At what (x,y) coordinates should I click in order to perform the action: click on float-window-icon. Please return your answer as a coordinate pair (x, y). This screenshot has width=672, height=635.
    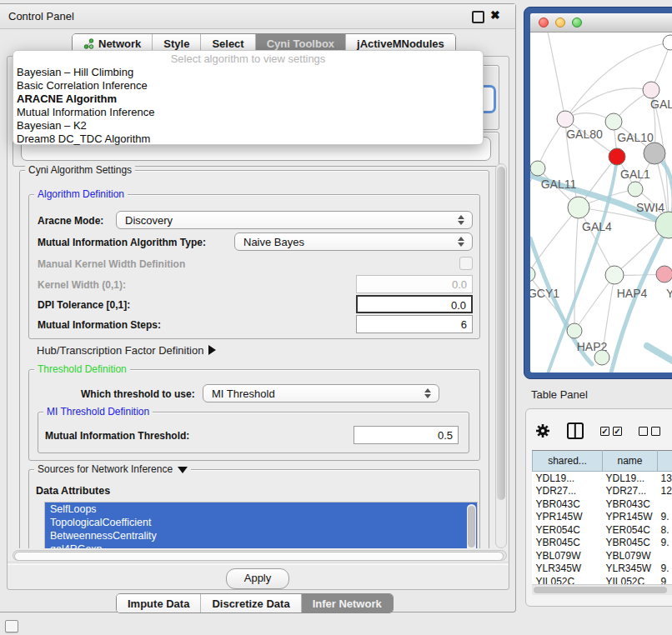
    Looking at the image, I should click on (479, 17).